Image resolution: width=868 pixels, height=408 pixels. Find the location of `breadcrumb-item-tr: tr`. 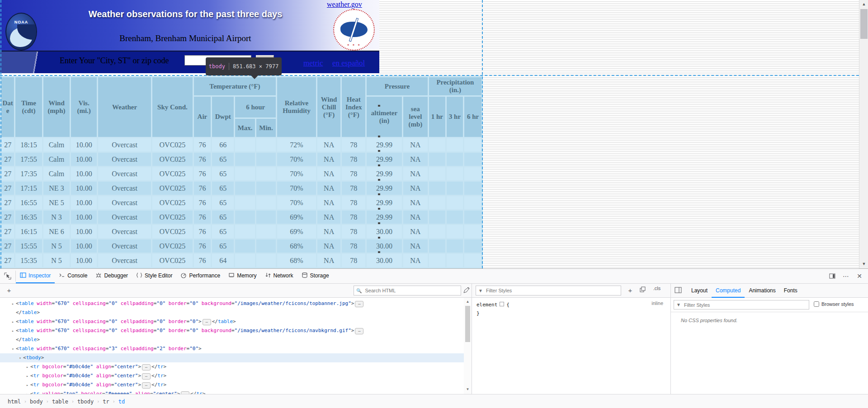

breadcrumb-item-tr: tr is located at coordinates (106, 402).